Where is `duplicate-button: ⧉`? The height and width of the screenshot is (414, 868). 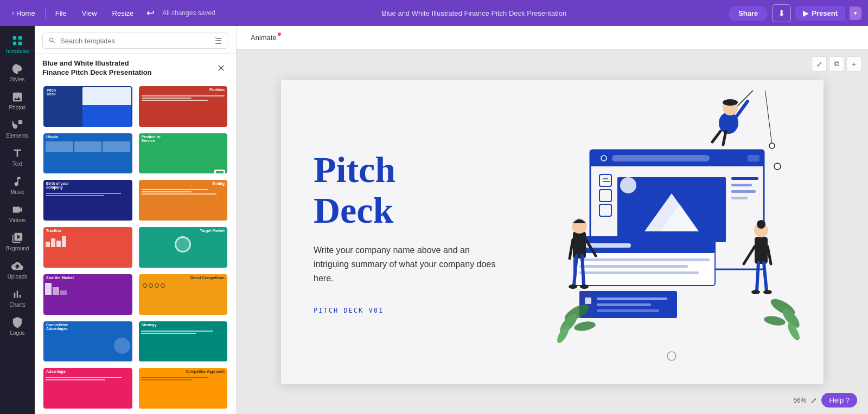
duplicate-button: ⧉ is located at coordinates (837, 64).